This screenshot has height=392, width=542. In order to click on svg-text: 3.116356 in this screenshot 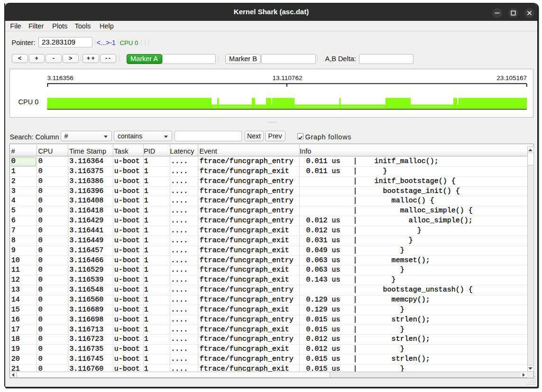, I will do `click(61, 78)`.